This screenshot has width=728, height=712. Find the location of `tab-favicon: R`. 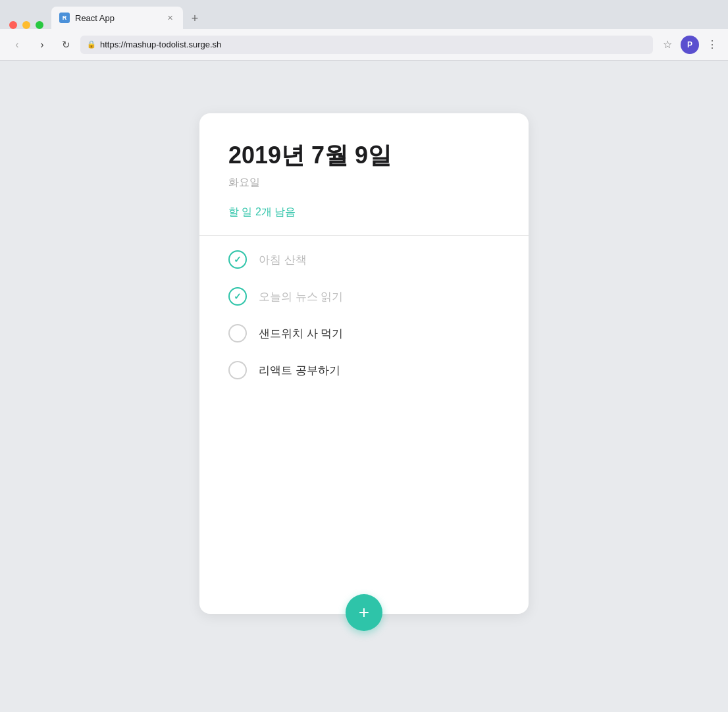

tab-favicon: R is located at coordinates (65, 18).